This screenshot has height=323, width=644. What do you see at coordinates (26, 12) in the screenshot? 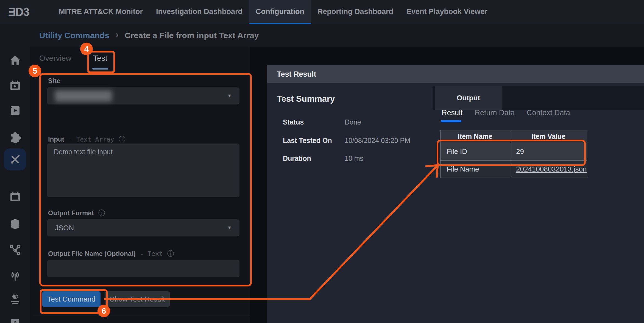
I see `d3-logo: ƎD3` at bounding box center [26, 12].